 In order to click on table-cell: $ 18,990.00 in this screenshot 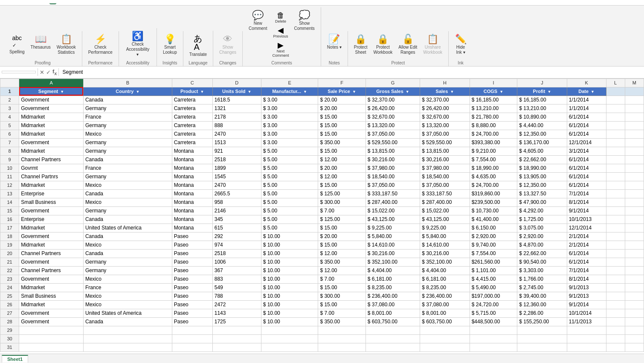, I will do `click(542, 168)`.